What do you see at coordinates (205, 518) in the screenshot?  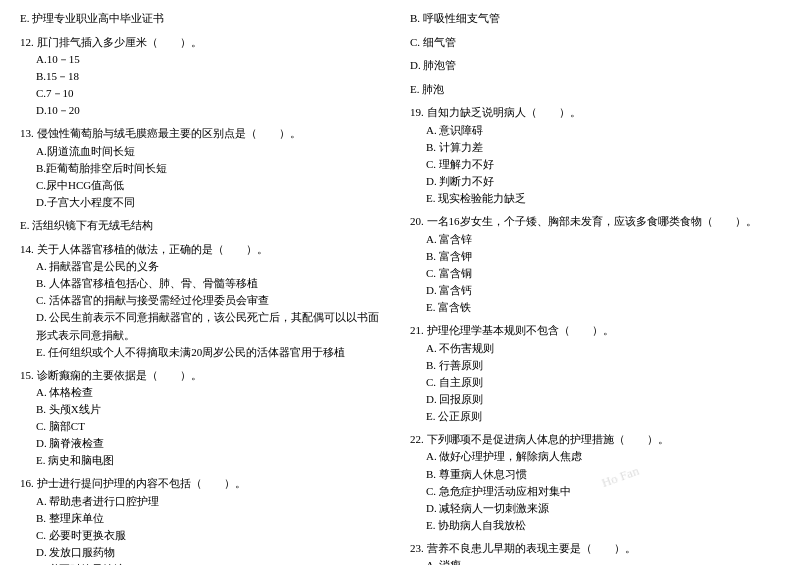 I see `q16-b: B. 整理床单位` at bounding box center [205, 518].